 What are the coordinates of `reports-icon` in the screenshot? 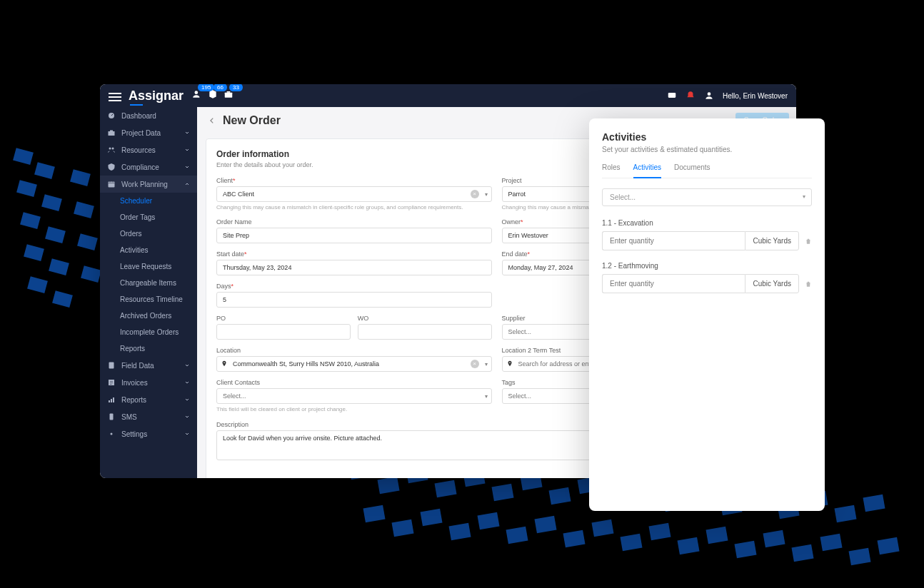 It's located at (111, 400).